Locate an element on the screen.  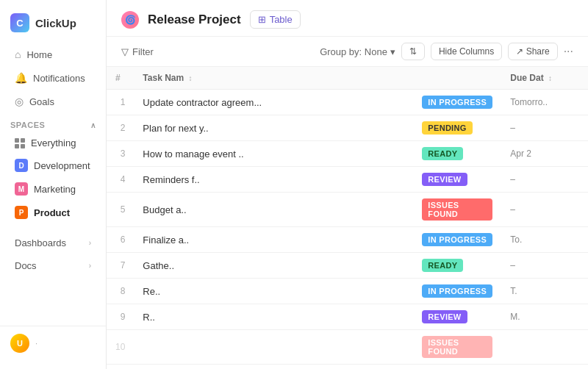
table-row: 6 Finalize a.. IN PROGRESS To. 1 is located at coordinates (347, 240).